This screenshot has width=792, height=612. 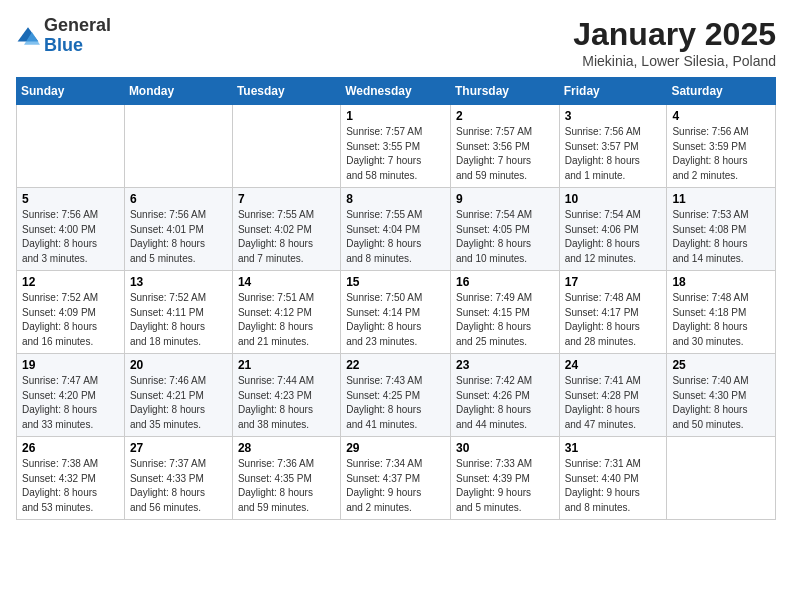 What do you see at coordinates (178, 230) in the screenshot?
I see `day-cell-6: 6Sunrise: 7:56 AM Sunset: 4:01 PM Daylig…` at bounding box center [178, 230].